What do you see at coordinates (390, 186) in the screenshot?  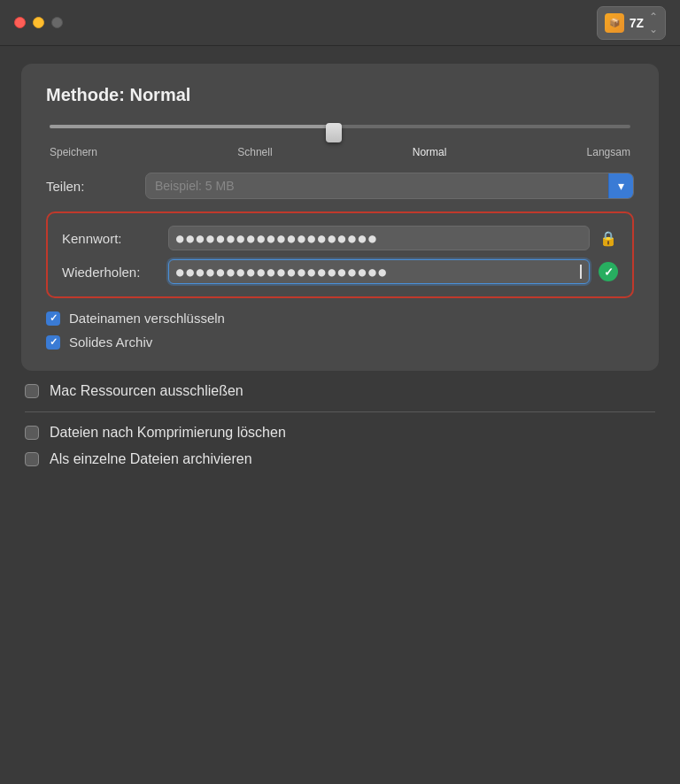 I see `teilen-combo: Beispiel: 5 MB ▾` at bounding box center [390, 186].